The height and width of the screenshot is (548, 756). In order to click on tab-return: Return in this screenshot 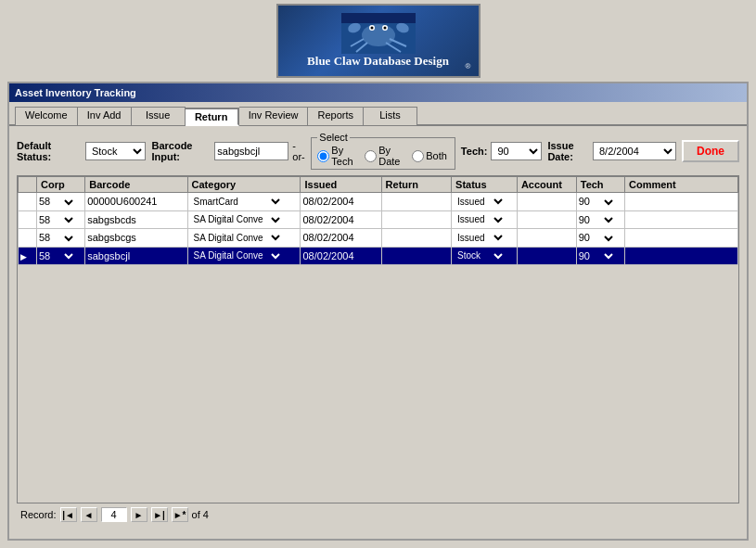, I will do `click(212, 117)`.